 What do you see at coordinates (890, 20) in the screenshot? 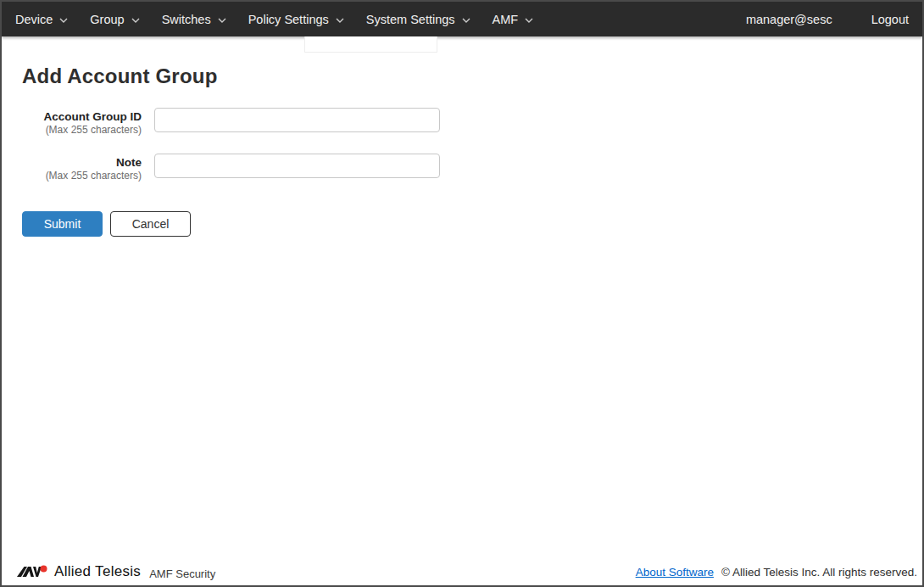
I see `logout-button: Logout` at bounding box center [890, 20].